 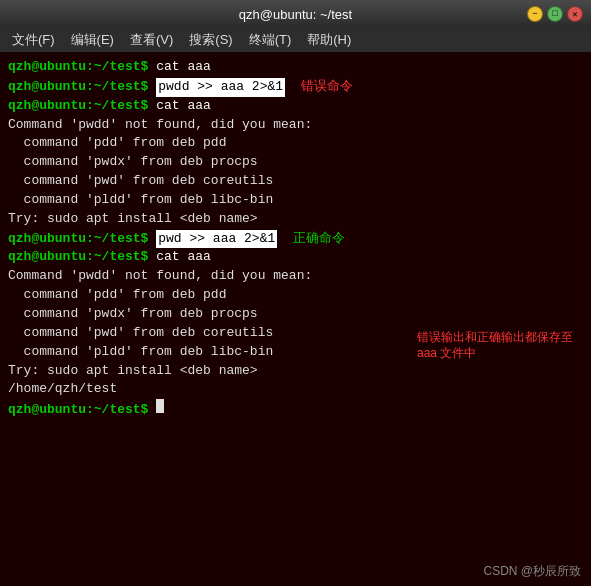 What do you see at coordinates (62, 390) in the screenshot?
I see `output-text-13: /home/qzh/test` at bounding box center [62, 390].